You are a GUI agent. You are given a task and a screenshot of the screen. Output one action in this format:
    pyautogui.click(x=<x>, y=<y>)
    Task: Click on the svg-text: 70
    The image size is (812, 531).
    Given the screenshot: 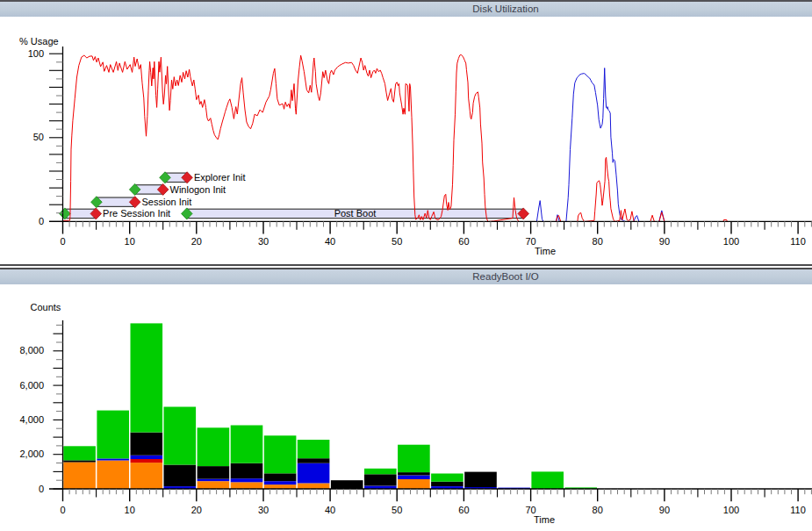 What is the action you would take?
    pyautogui.click(x=530, y=510)
    